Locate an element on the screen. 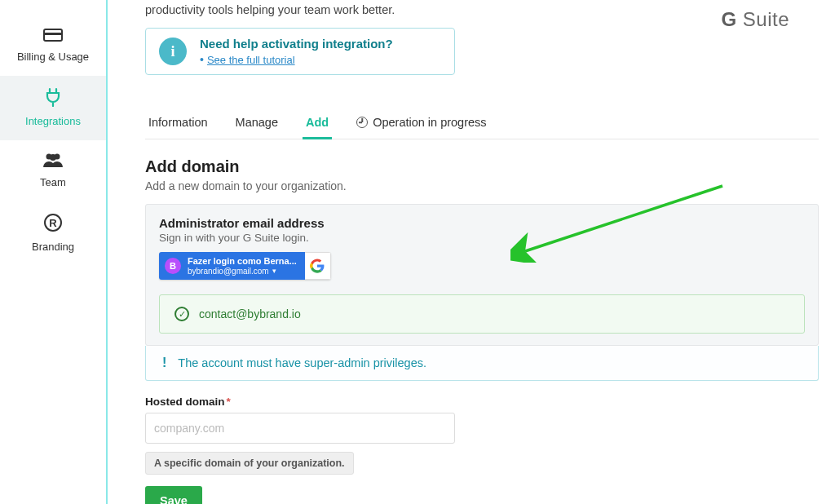 This screenshot has height=504, width=835. sidebar-item-branding: R Branding is located at coordinates (53, 233).